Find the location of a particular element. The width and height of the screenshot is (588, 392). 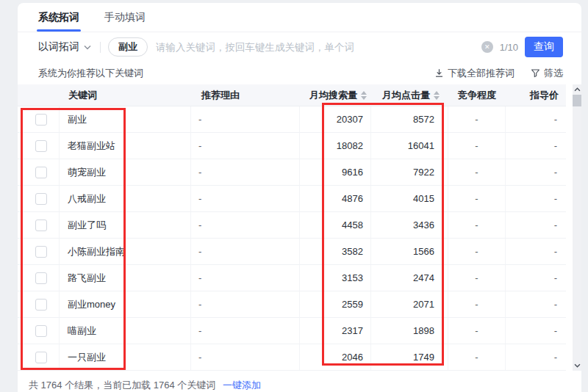

col-header-reason: 推荐理由 is located at coordinates (245, 95).